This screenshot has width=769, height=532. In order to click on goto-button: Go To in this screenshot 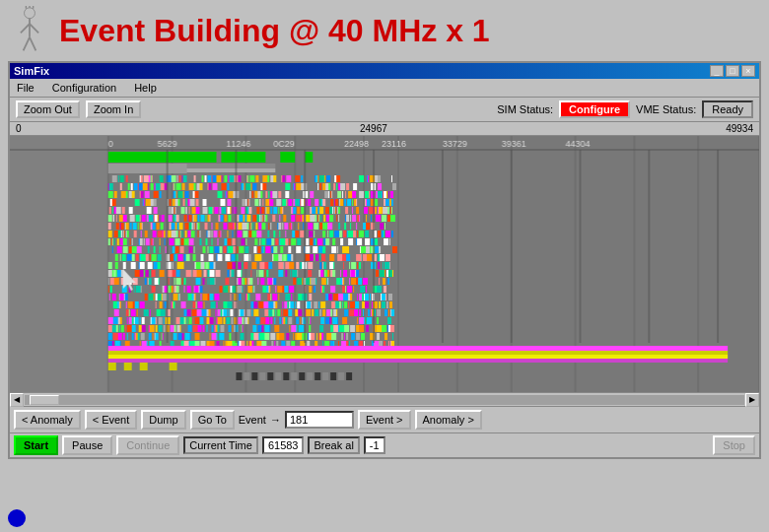, I will do `click(213, 420)`.